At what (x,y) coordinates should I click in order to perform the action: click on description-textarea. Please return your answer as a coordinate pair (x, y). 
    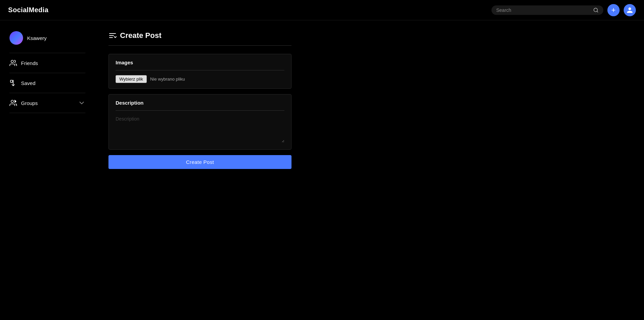
    Looking at the image, I should click on (200, 129).